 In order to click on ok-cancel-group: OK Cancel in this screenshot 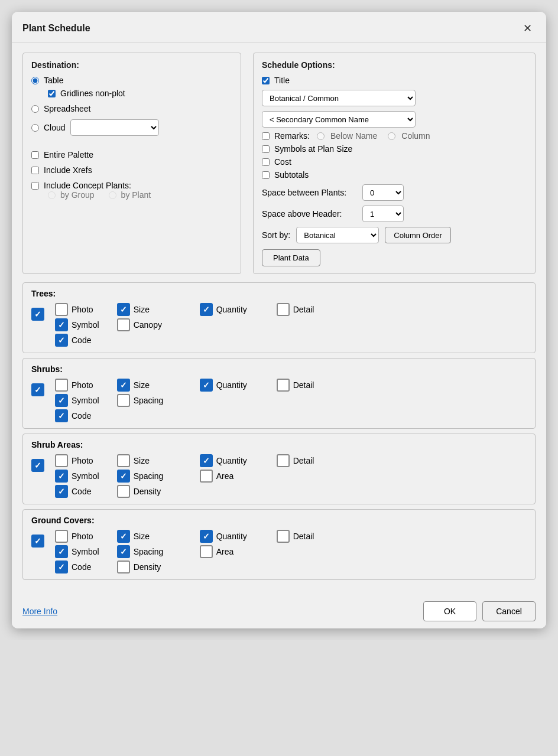, I will do `click(479, 611)`.